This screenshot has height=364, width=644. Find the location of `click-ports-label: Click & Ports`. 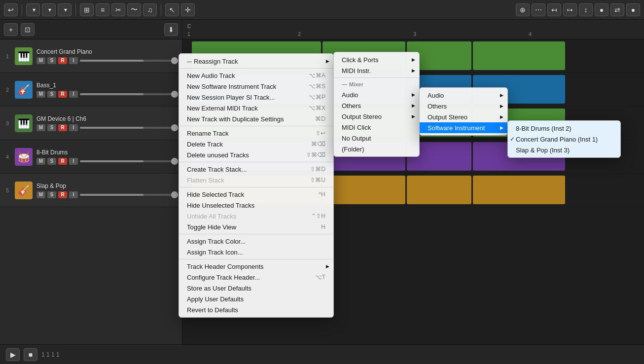

click-ports-label: Click & Ports is located at coordinates (360, 60).